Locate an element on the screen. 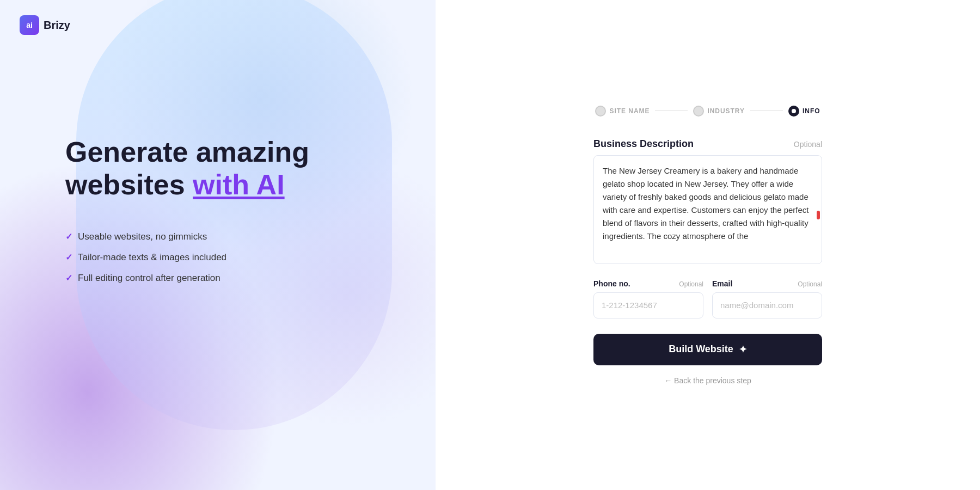  stepper: SITE NAME INDUSTRY INFO is located at coordinates (708, 111).